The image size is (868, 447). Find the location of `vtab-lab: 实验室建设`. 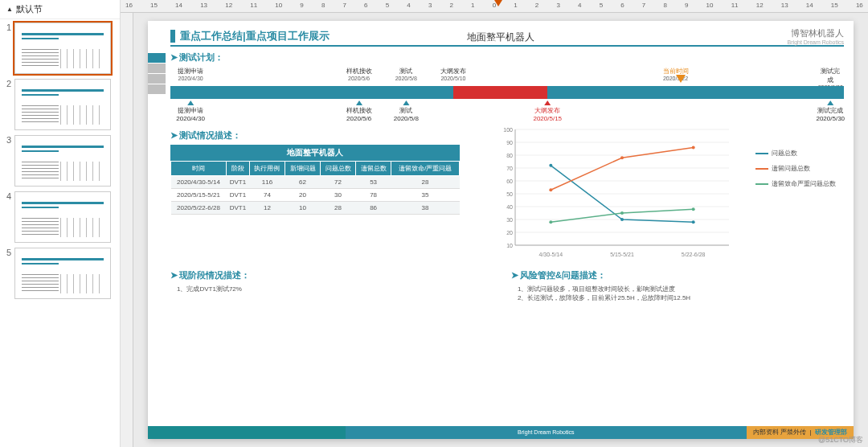

vtab-lab: 实验室建设 is located at coordinates (157, 79).